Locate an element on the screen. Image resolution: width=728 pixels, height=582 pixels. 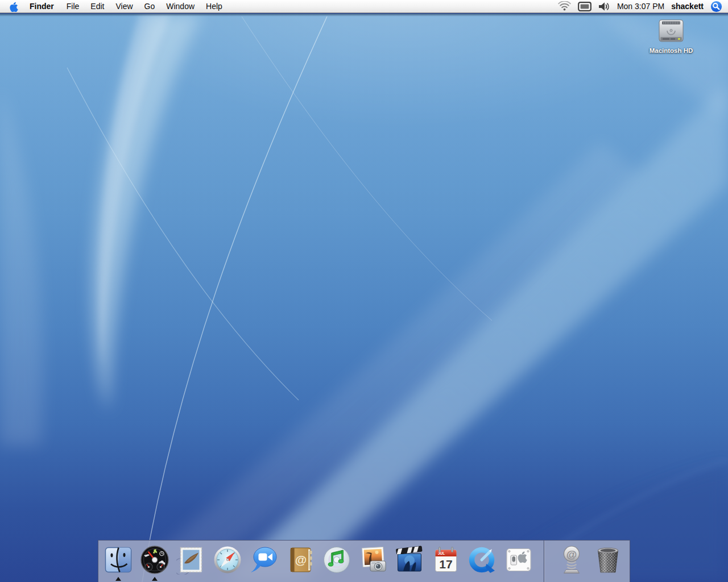
menu-bar: Finder File Edit View Go Window Help is located at coordinates (364, 7).